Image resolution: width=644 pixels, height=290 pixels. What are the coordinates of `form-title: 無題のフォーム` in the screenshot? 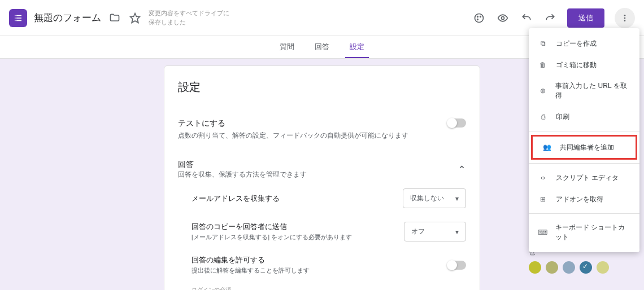 It's located at (68, 18).